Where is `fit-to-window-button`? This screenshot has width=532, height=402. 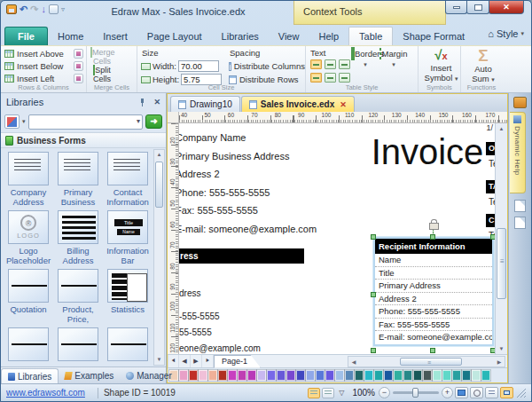
fit-to-window-button is located at coordinates (461, 392).